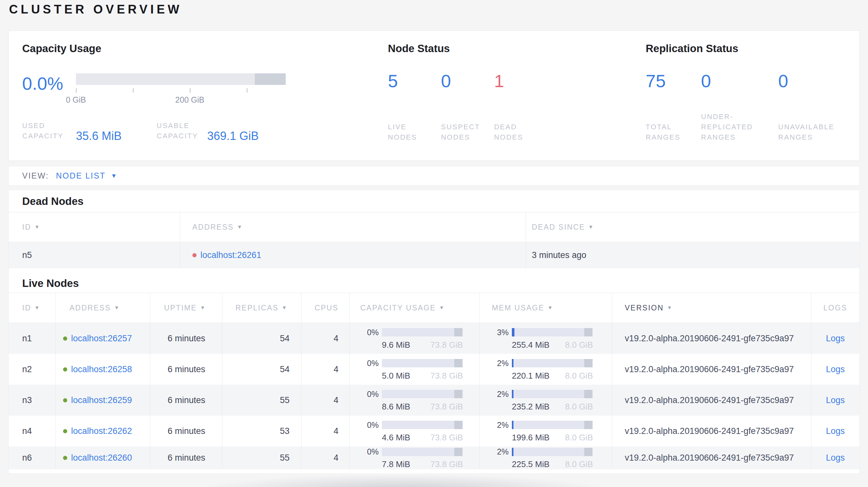 This screenshot has height=487, width=868. What do you see at coordinates (32, 458) in the screenshot?
I see `node-id-cell: n6` at bounding box center [32, 458].